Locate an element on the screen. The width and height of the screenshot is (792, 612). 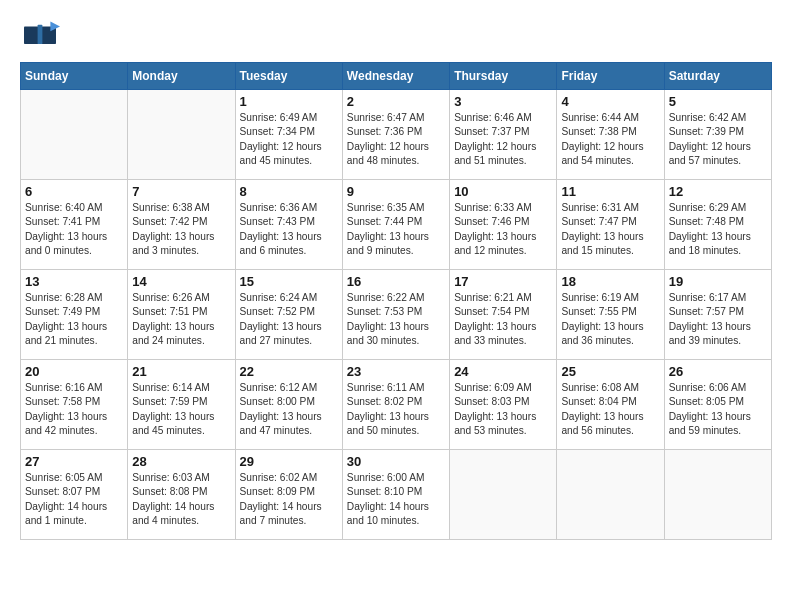
calendar-cell: 13Sunrise: 6:28 AM Sunset: 7:49 PM Dayli… is located at coordinates (74, 315).